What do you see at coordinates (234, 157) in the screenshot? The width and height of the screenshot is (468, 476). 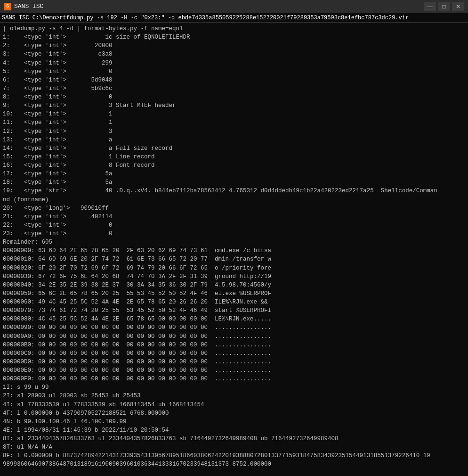 I see `terminal-line: 15: <type 'int'> 1 Line record` at bounding box center [234, 157].